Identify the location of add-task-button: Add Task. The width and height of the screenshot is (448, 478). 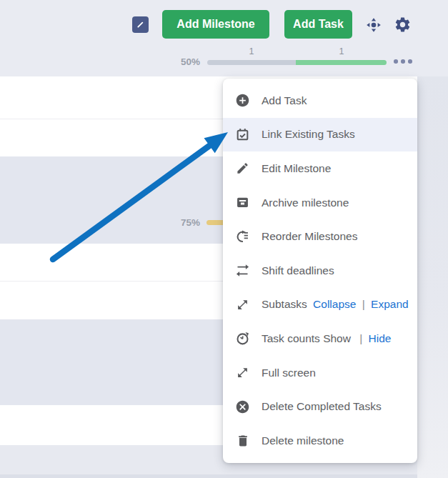
(319, 24).